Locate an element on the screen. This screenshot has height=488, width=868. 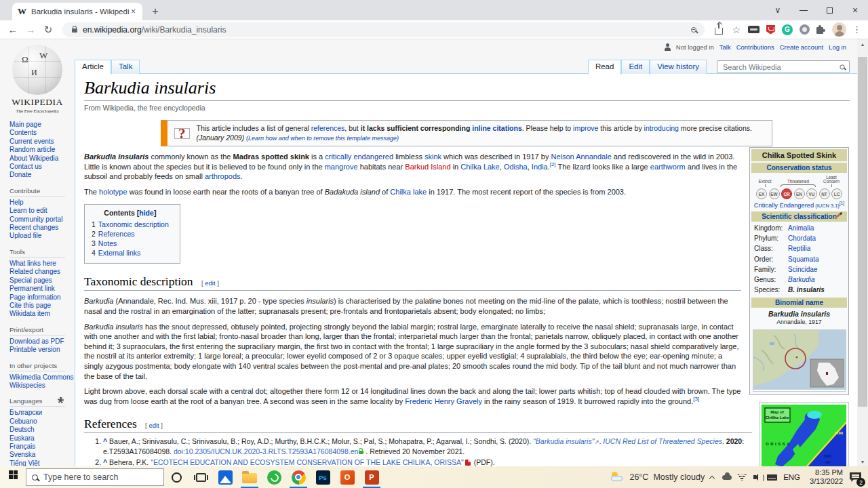
sidebar-link: Current events is located at coordinates (42, 142).